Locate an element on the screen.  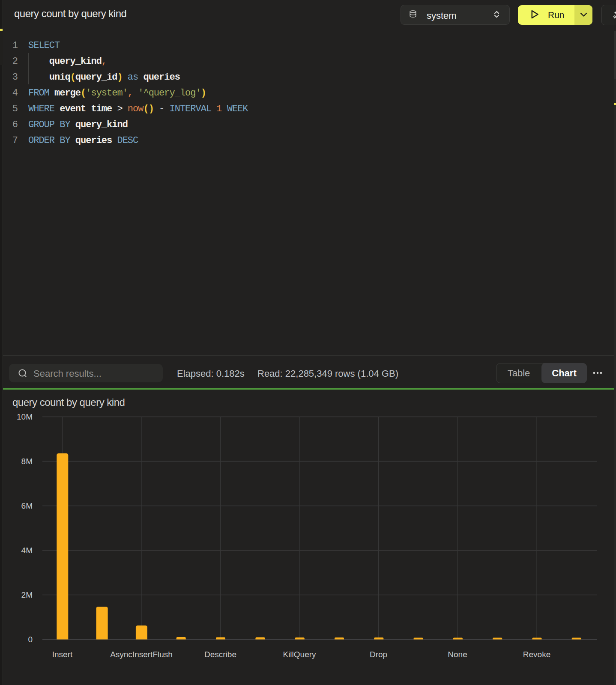
svg-text: Drop is located at coordinates (379, 654).